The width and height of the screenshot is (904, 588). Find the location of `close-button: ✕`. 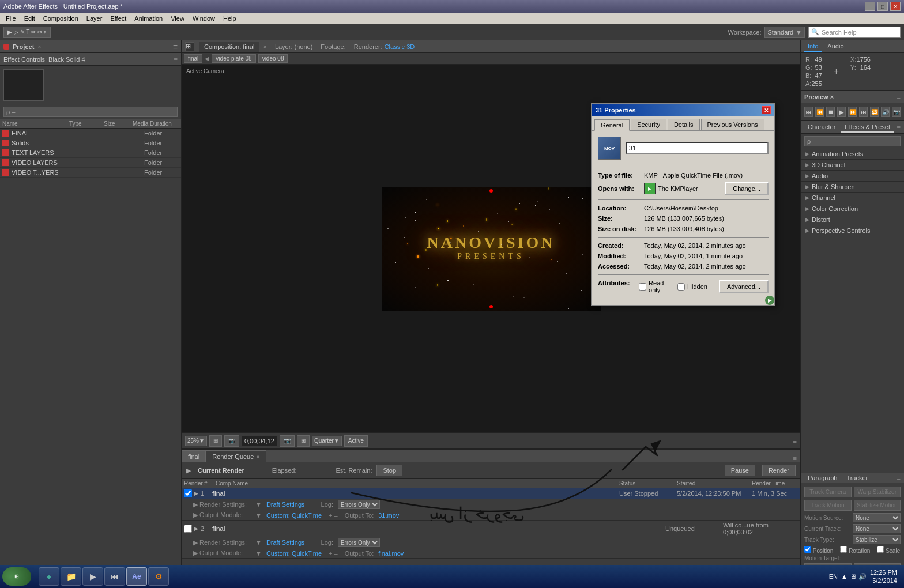

close-button: ✕ is located at coordinates (895, 6).